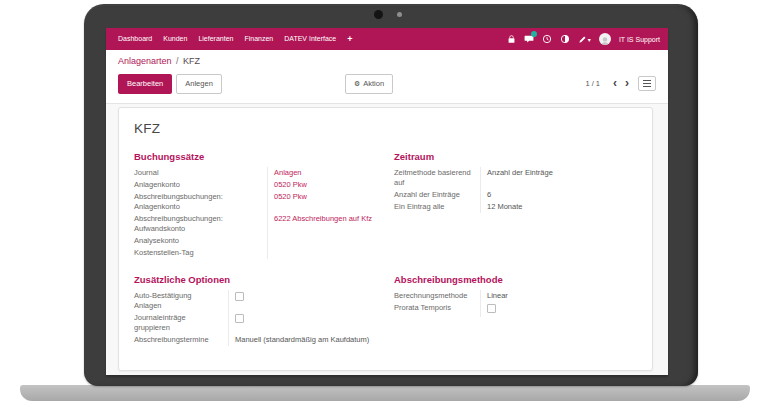 The height and width of the screenshot is (402, 770). Describe the element at coordinates (516, 280) in the screenshot. I see `section-heading: Abschreibungsmethode` at that location.